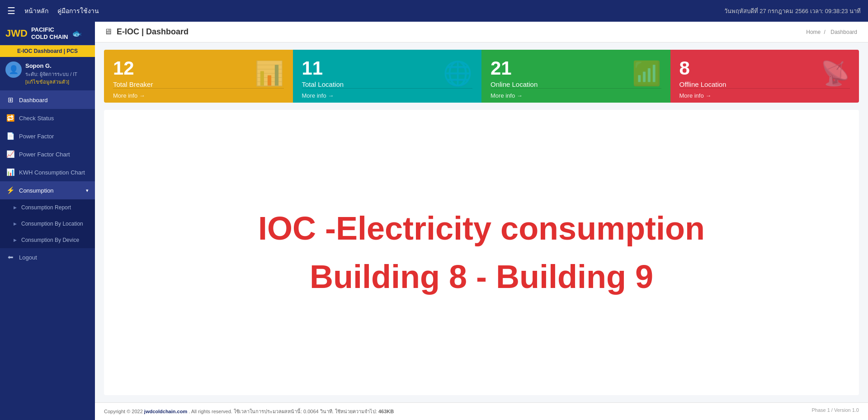  What do you see at coordinates (54, 137) in the screenshot?
I see `power-factor-label: Power Factor` at bounding box center [54, 137].